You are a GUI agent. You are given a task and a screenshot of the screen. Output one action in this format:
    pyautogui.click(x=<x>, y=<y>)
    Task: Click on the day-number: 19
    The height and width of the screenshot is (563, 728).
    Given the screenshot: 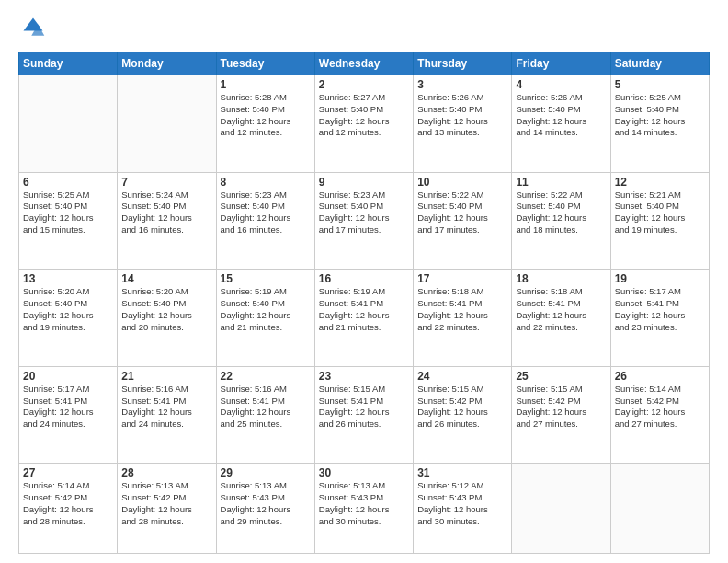 What is the action you would take?
    pyautogui.click(x=660, y=279)
    